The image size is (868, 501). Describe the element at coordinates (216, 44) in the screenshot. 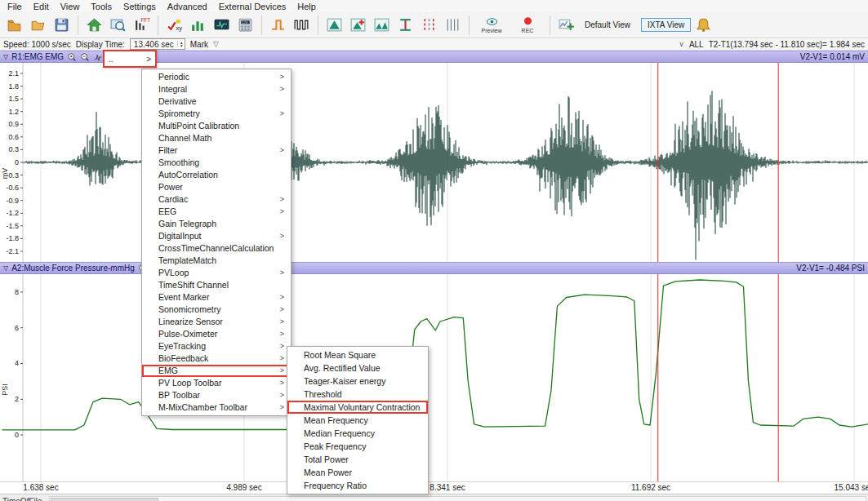

I see `mark-dropdown-icon: ▽` at that location.